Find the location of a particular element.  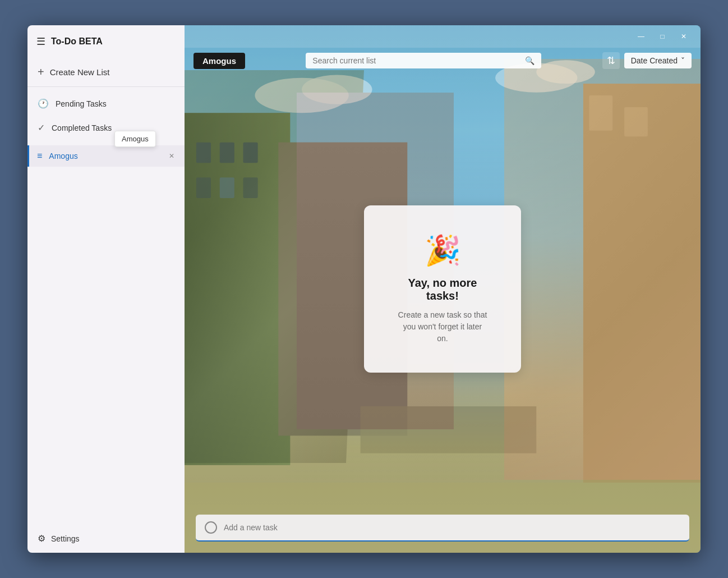

list-icon: ≡ is located at coordinates (39, 156).